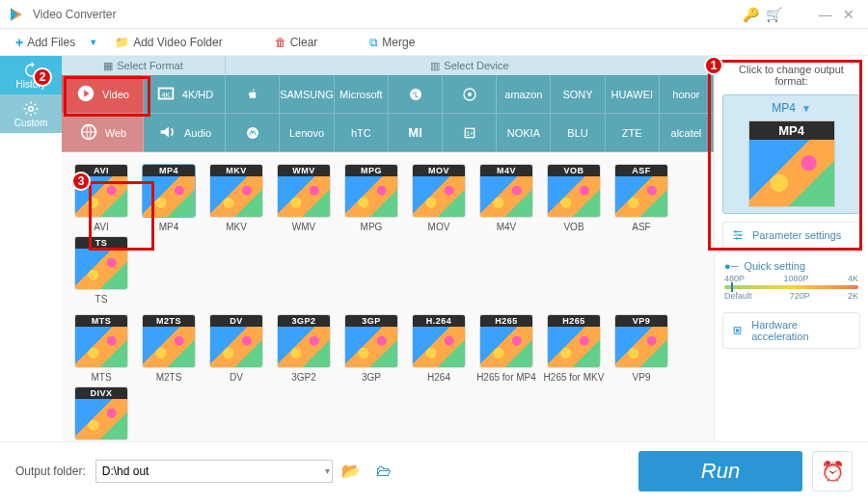  Describe the element at coordinates (351, 470) in the screenshot. I see `open-folder-button: 📂` at that location.